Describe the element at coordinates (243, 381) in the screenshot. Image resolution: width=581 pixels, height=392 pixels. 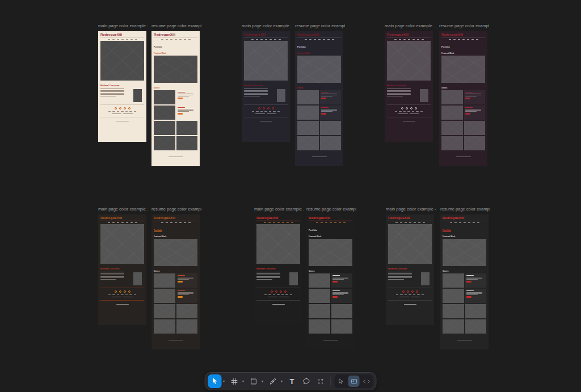
I see `frame-tool-dropdown-chevron-icon` at that location.